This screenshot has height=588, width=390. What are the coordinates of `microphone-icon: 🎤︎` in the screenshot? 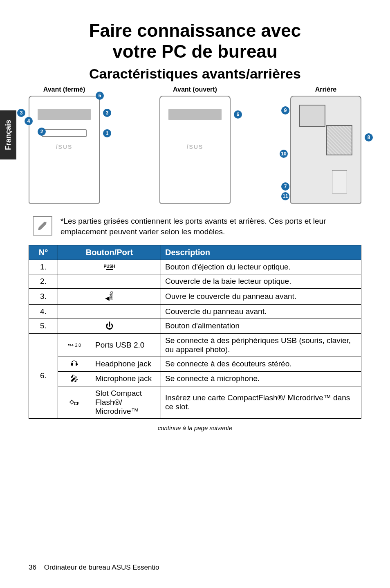 It's located at (74, 379).